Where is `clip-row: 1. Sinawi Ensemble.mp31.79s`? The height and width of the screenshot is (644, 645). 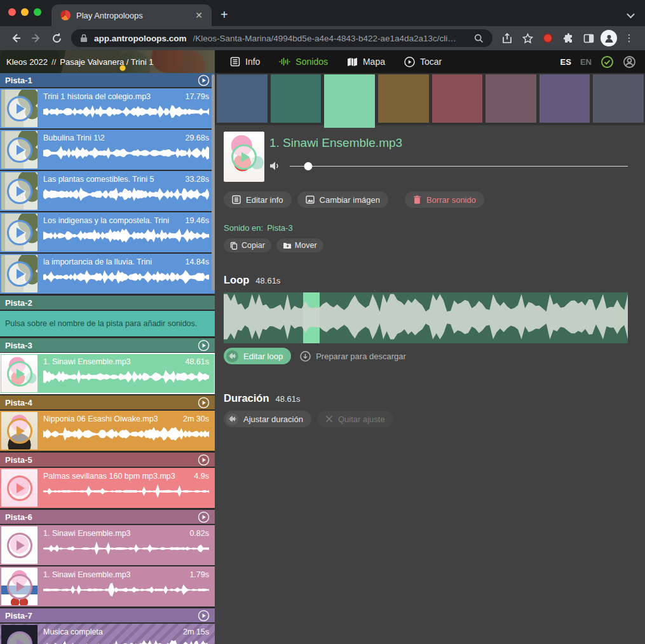 clip-row: 1. Sinawi Ensemble.mp31.79s is located at coordinates (107, 586).